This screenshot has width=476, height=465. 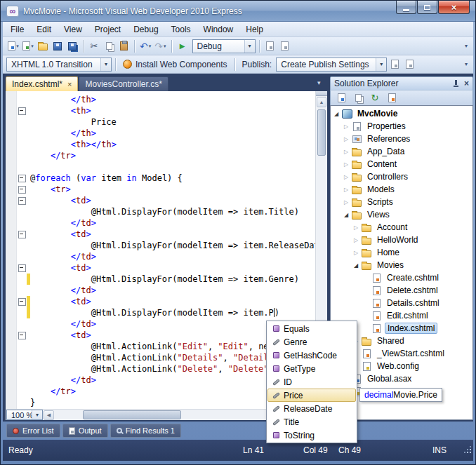 What do you see at coordinates (160, 144) in the screenshot?
I see `code-line: <th></th>` at bounding box center [160, 144].